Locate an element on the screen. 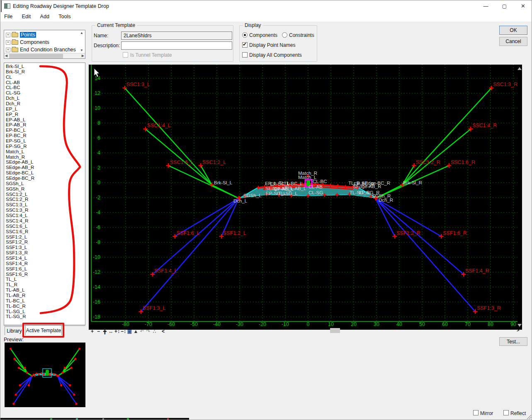  tree-scroll-down-icon: ▼ is located at coordinates (82, 51).